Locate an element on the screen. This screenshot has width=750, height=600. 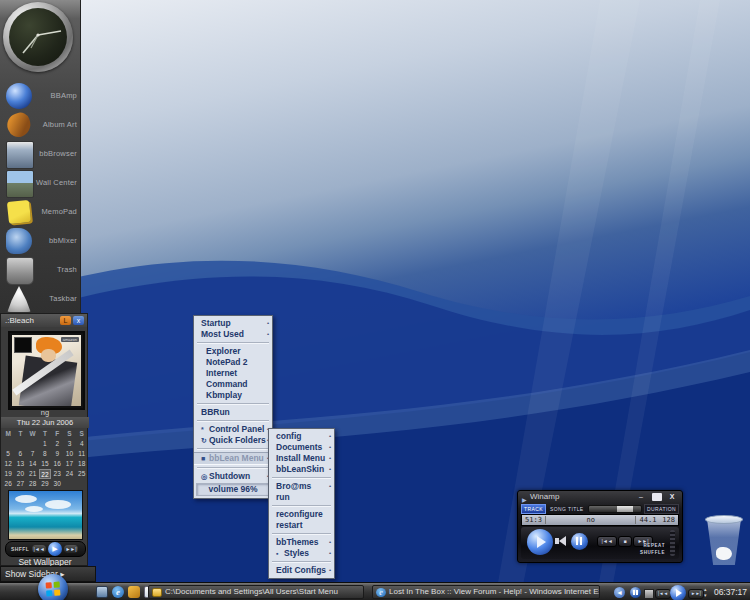
calendar-day: 24 is located at coordinates (69, 474).